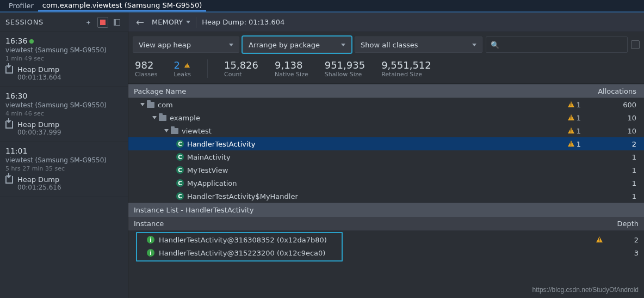 This screenshot has height=298, width=644. Describe the element at coordinates (165, 105) in the screenshot. I see `row-label: com` at that location.